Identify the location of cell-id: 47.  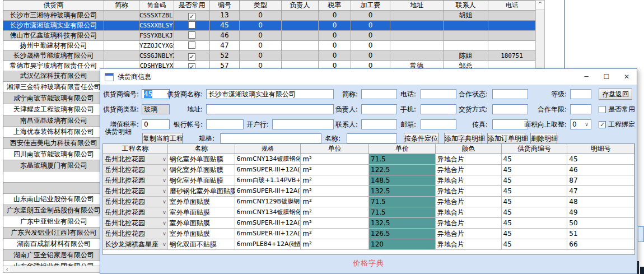
(225, 46).